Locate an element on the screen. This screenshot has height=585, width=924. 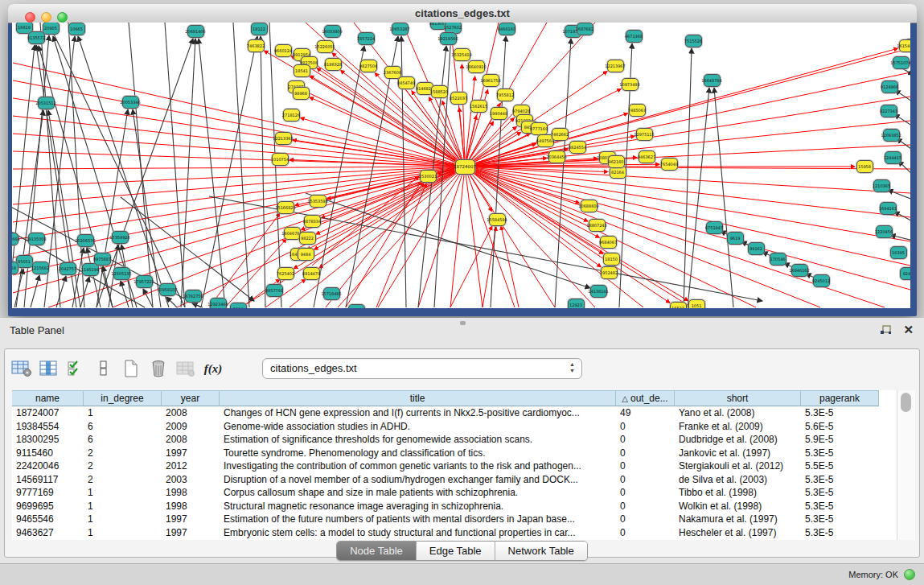
graph-node: 16946162 is located at coordinates (799, 270).